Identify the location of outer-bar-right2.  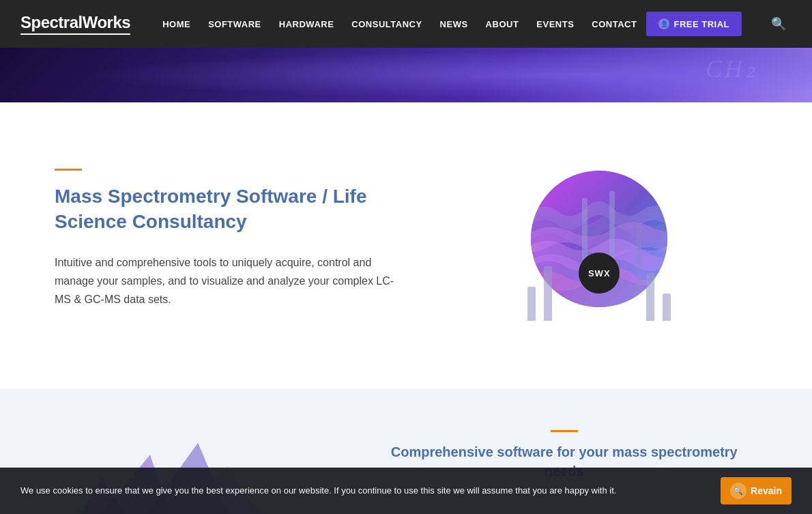
(667, 307).